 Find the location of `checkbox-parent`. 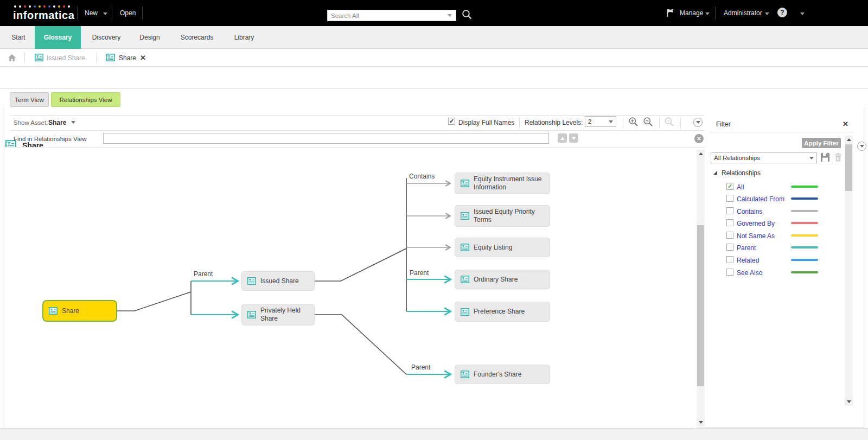

checkbox-parent is located at coordinates (730, 247).